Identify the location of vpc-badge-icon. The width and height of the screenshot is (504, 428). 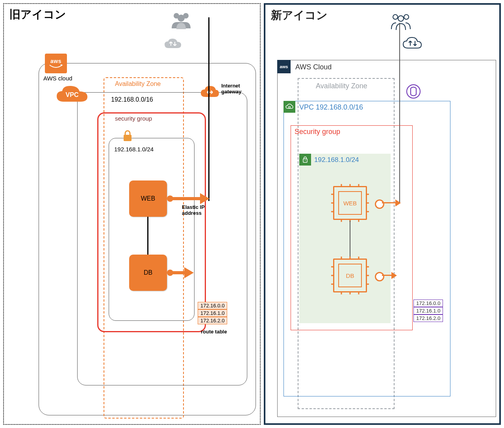
(289, 107).